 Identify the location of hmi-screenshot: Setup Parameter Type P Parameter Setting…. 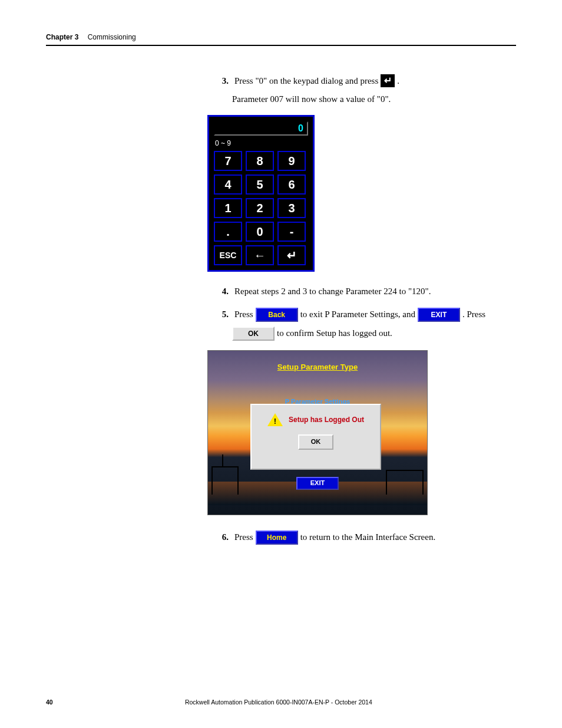
(318, 433).